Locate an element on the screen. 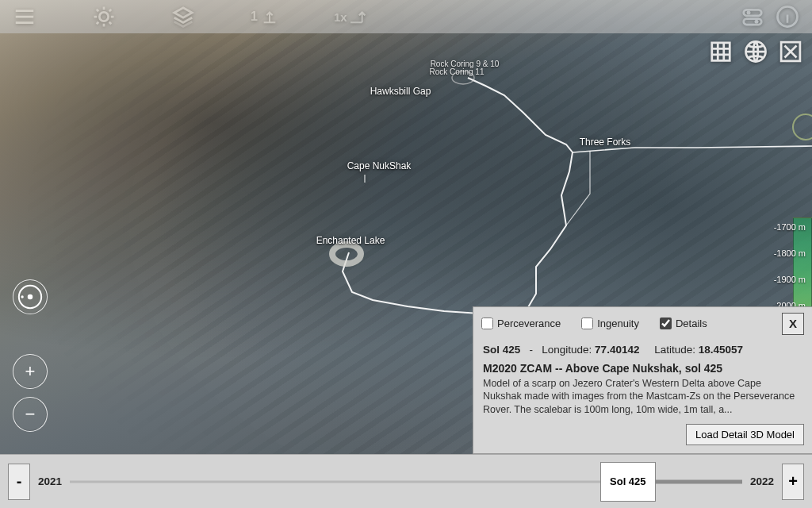 The image size is (812, 508). panel-description: Model of a scarp on Jezero Crater's West… is located at coordinates (642, 401).